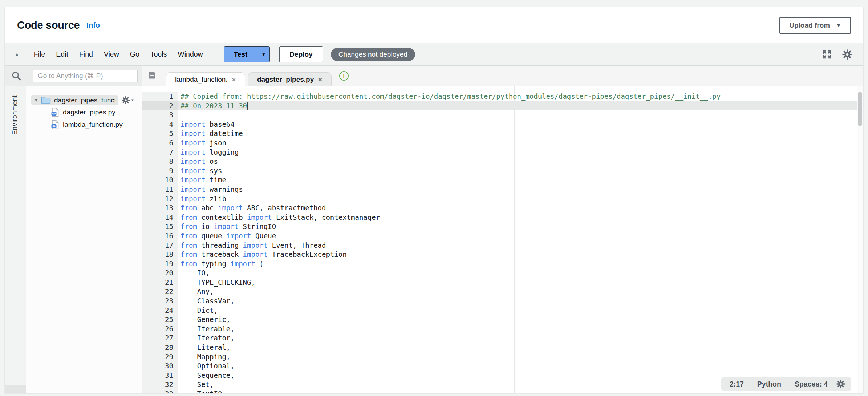 The image size is (868, 396). Describe the element at coordinates (85, 100) in the screenshot. I see `tree-folder-label: dagster_pipes_funct` at that location.